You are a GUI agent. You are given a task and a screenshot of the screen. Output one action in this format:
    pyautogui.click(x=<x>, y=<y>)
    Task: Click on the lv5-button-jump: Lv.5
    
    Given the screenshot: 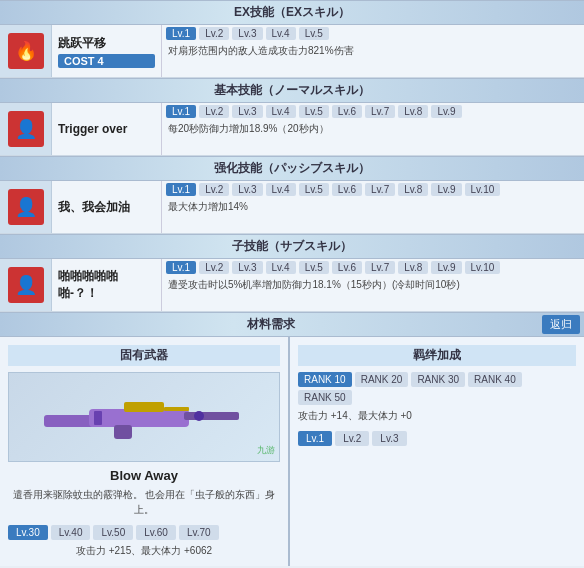 What is the action you would take?
    pyautogui.click(x=314, y=34)
    